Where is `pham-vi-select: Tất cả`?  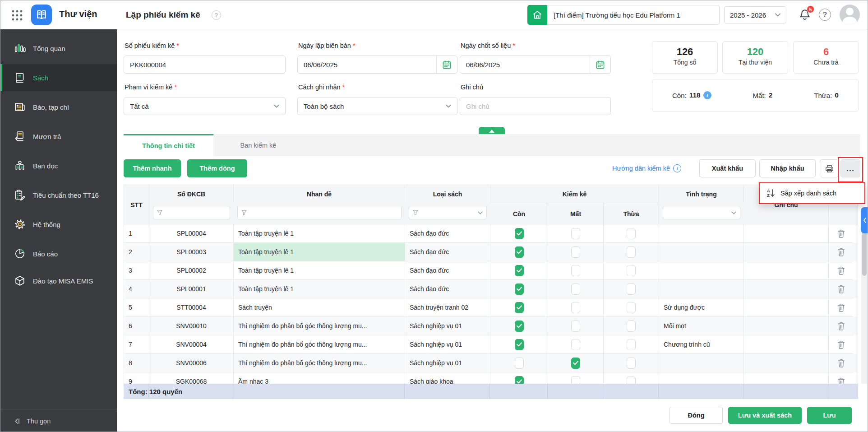
pham-vi-select: Tất cả is located at coordinates (205, 106).